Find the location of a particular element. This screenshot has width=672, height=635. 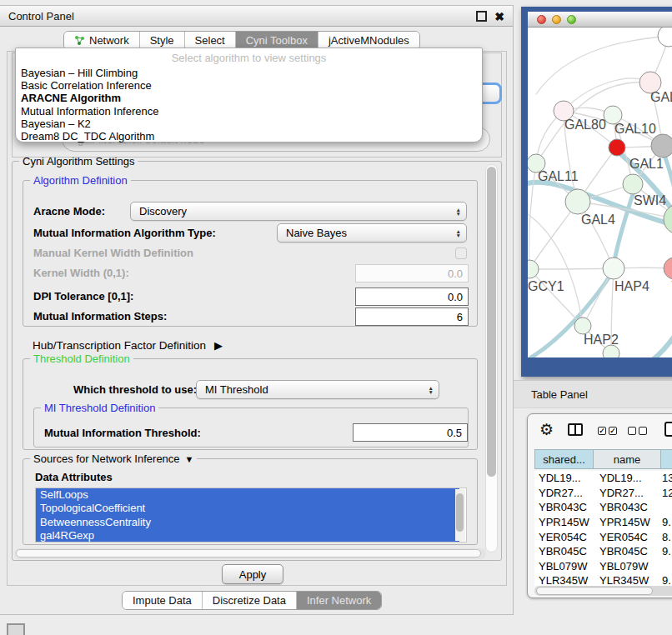

group-title-row: Sources for Network Inference▼ is located at coordinates (113, 458).